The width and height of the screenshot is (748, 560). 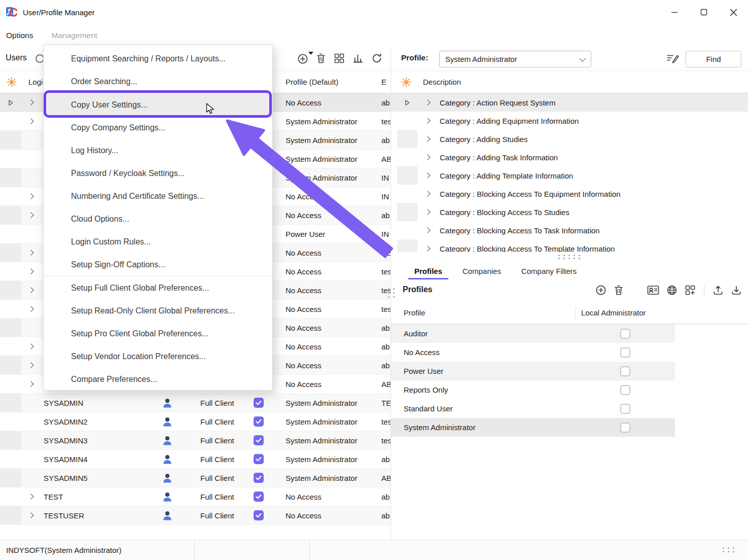 What do you see at coordinates (569, 212) in the screenshot?
I see `tree-row: Category : Blocking Access To Studies` at bounding box center [569, 212].